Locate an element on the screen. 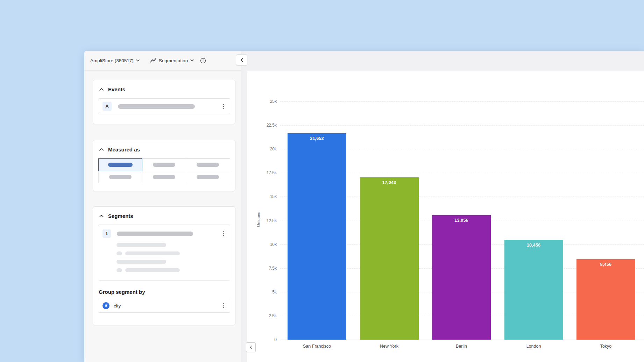  y-axis-tick-label: 22.5k is located at coordinates (264, 125).